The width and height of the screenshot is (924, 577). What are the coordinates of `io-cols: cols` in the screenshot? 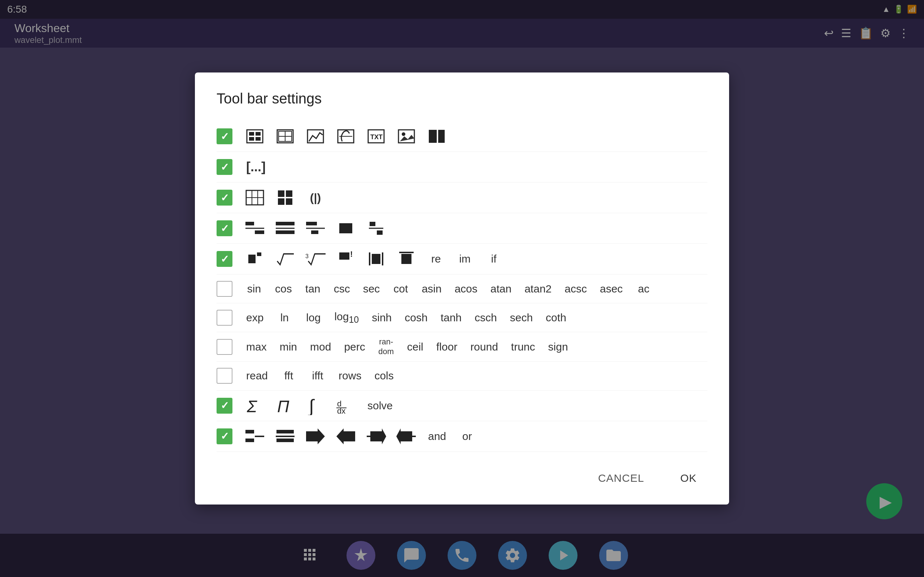 It's located at (384, 376).